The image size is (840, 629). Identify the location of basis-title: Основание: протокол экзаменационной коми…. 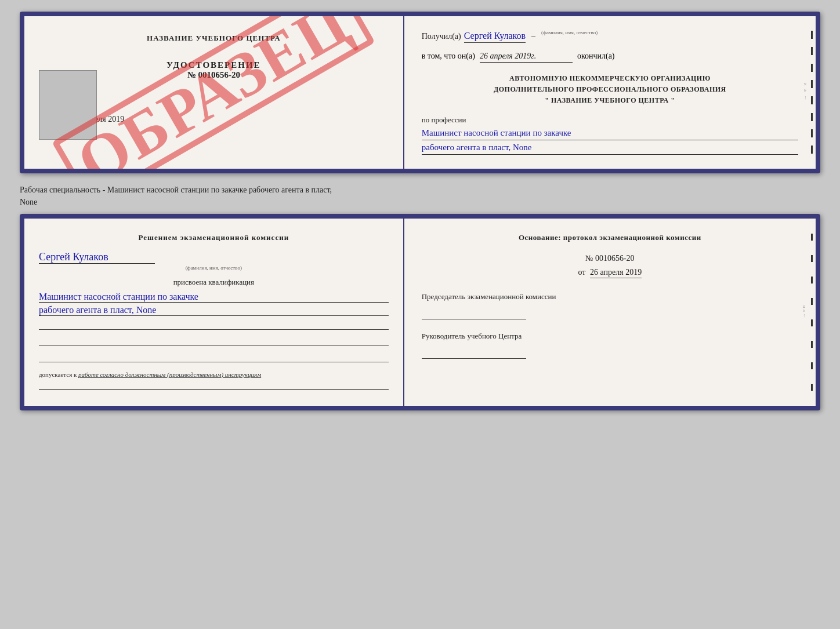
(610, 238).